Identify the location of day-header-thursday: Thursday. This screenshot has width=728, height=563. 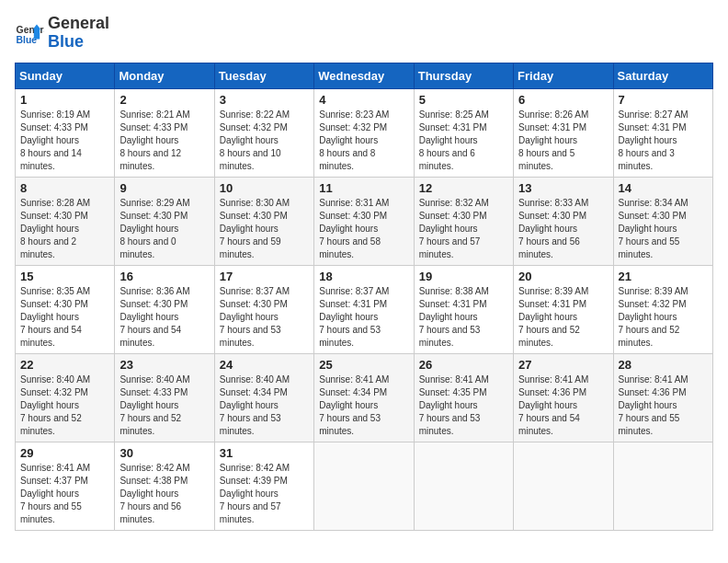
(463, 75).